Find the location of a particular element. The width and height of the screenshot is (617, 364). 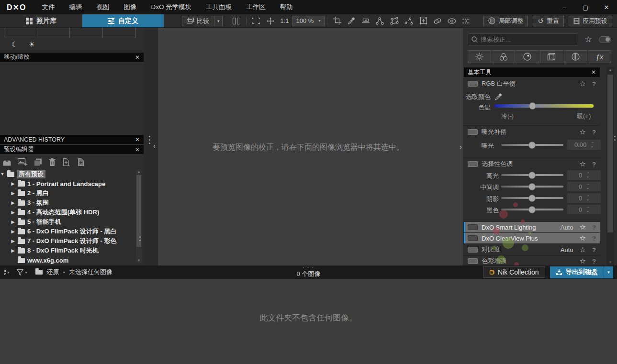

tree-item-all-presets: ▼ 所有预设 is located at coordinates (67, 174).